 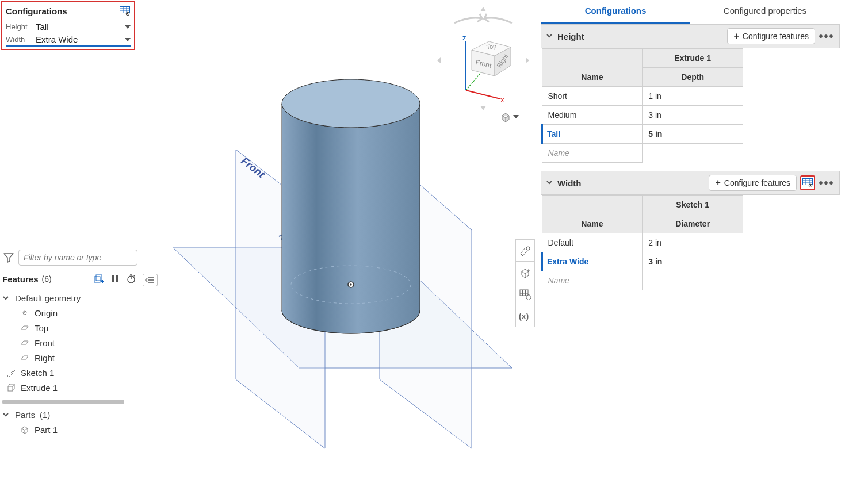 What do you see at coordinates (47, 279) in the screenshot?
I see `features-count: (6)` at bounding box center [47, 279].